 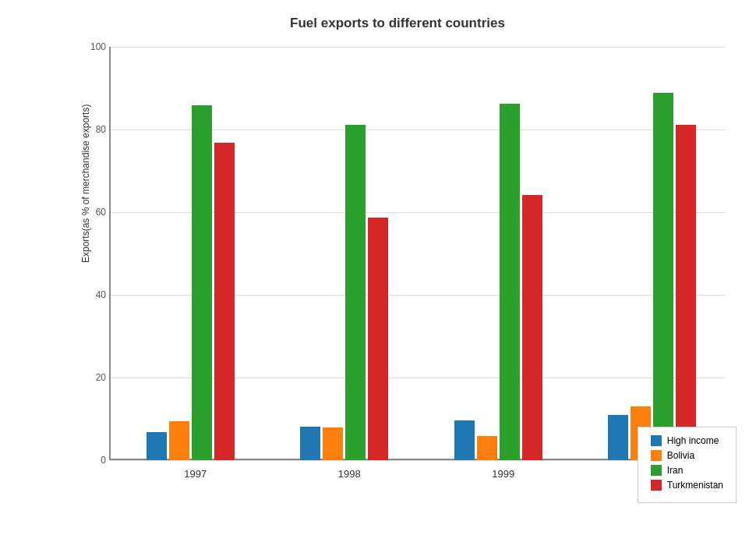 What do you see at coordinates (487, 448) in the screenshot?
I see `bar-bolivia-1999` at bounding box center [487, 448].